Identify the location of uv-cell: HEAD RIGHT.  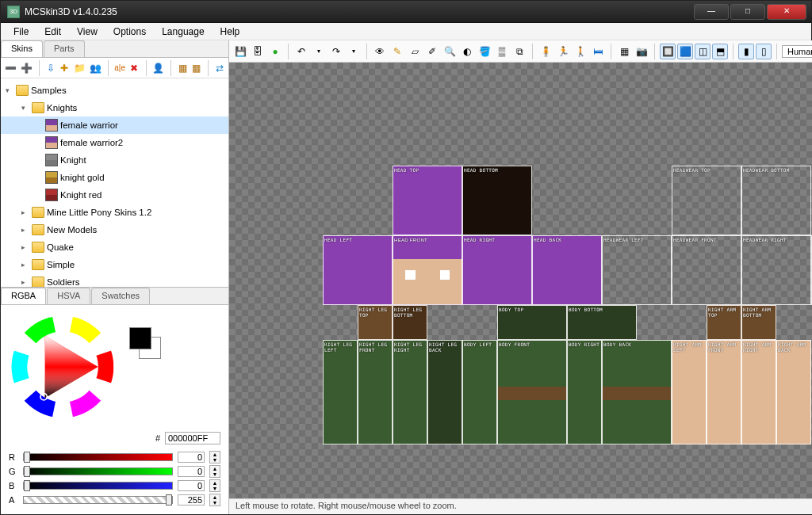
(497, 270).